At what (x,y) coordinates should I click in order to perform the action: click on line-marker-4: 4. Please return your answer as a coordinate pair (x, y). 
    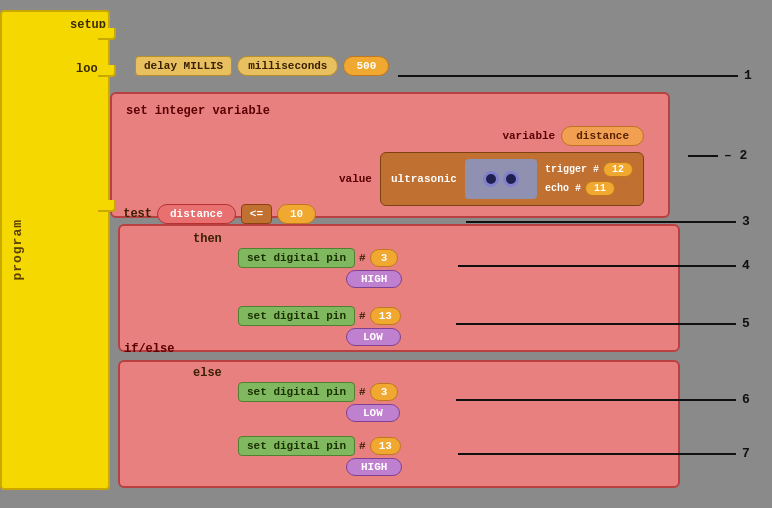
    Looking at the image, I should click on (604, 266).